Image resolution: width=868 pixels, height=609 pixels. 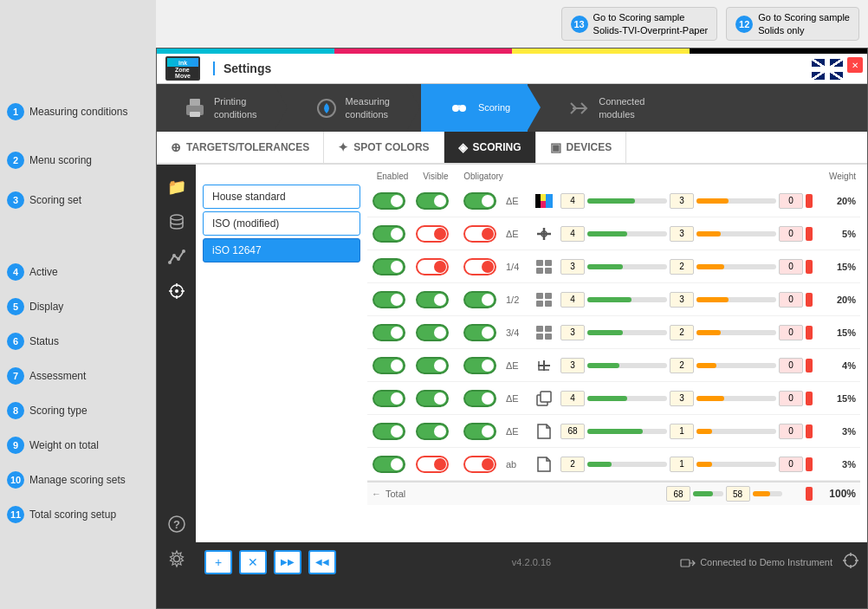 I want to click on slider-track-3a, so click(x=627, y=267).